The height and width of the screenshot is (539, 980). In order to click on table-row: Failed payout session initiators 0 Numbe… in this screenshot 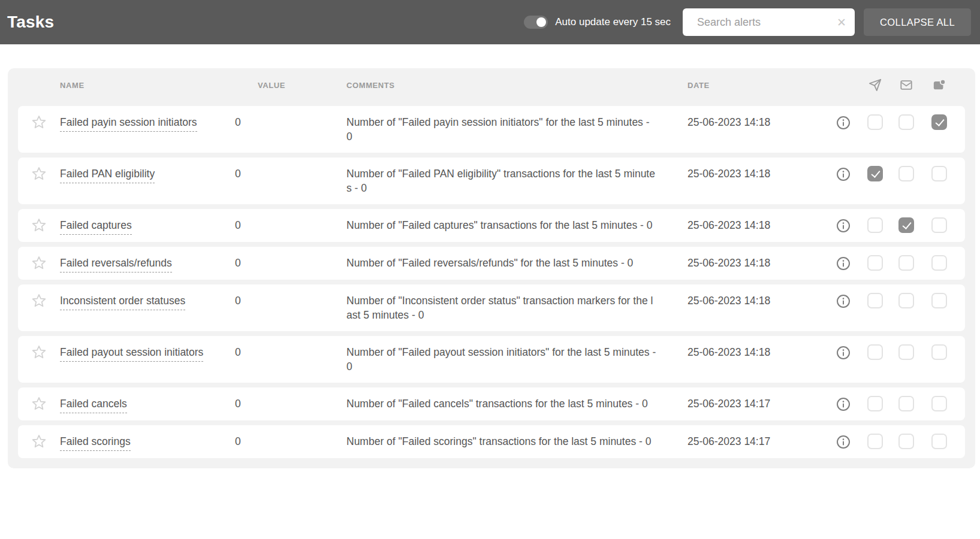, I will do `click(491, 359)`.